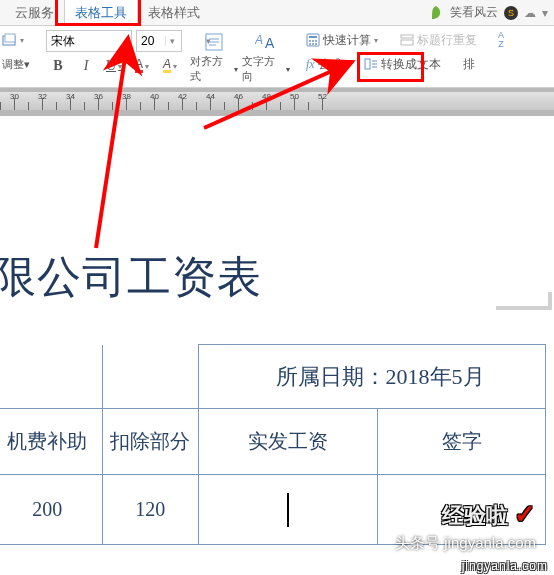 This screenshot has height=575, width=554. What do you see at coordinates (520, 297) in the screenshot?
I see `page-corner` at bounding box center [520, 297].